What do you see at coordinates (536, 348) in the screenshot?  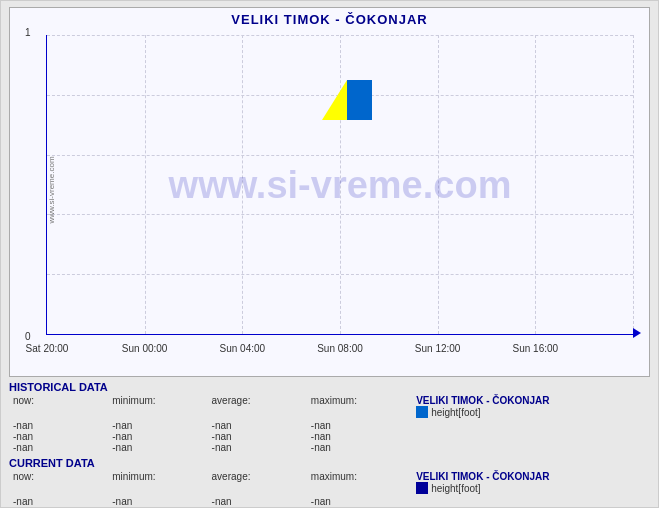 I see `x-label-5: Sun 16:00` at bounding box center [536, 348].